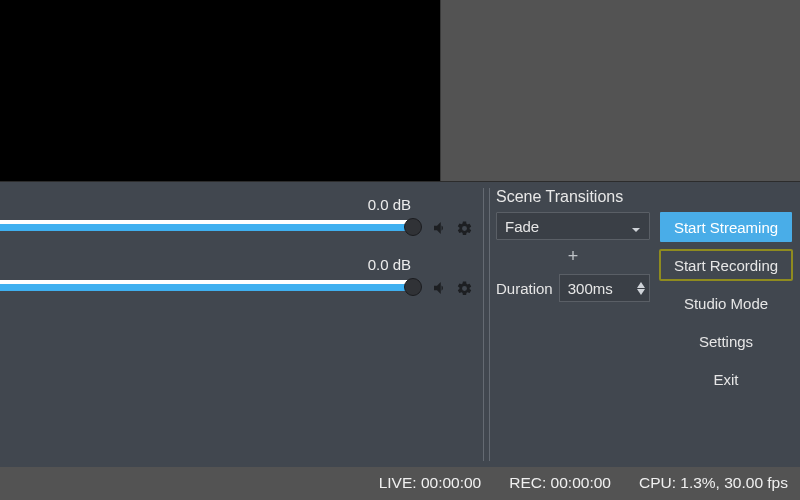  What do you see at coordinates (400, 484) in the screenshot?
I see `status-bar: LIVE: 00:00:00 REC: 00:00:00 CPU: 1.3%, …` at bounding box center [400, 484].